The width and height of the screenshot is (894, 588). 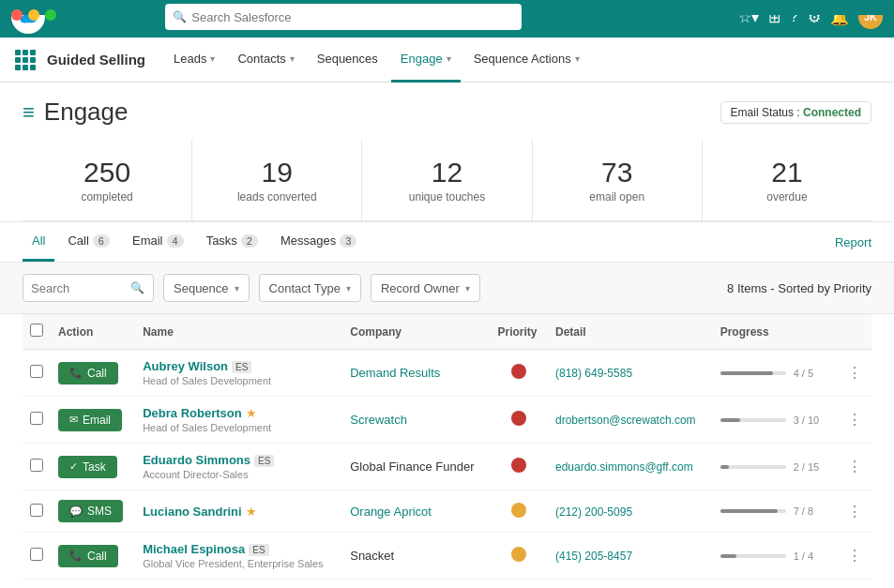 I want to click on progress-bar-container: 3 / 10, so click(x=777, y=420).